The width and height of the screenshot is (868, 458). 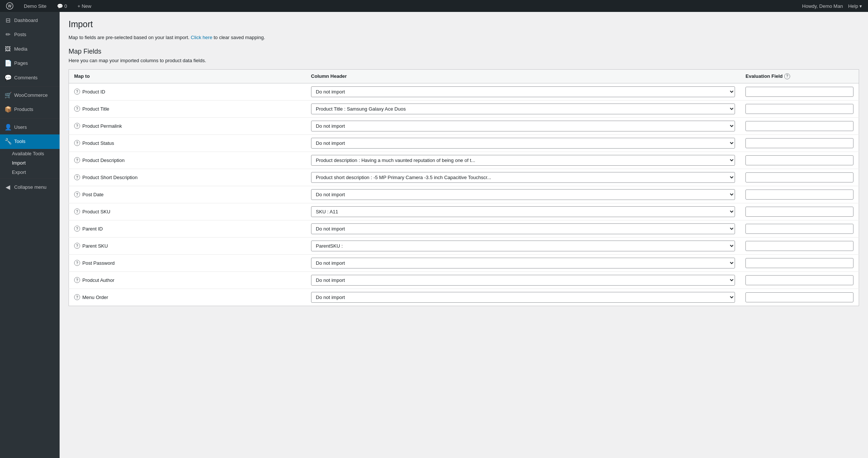 I want to click on column-select-post-date: Do not import, so click(x=523, y=194).